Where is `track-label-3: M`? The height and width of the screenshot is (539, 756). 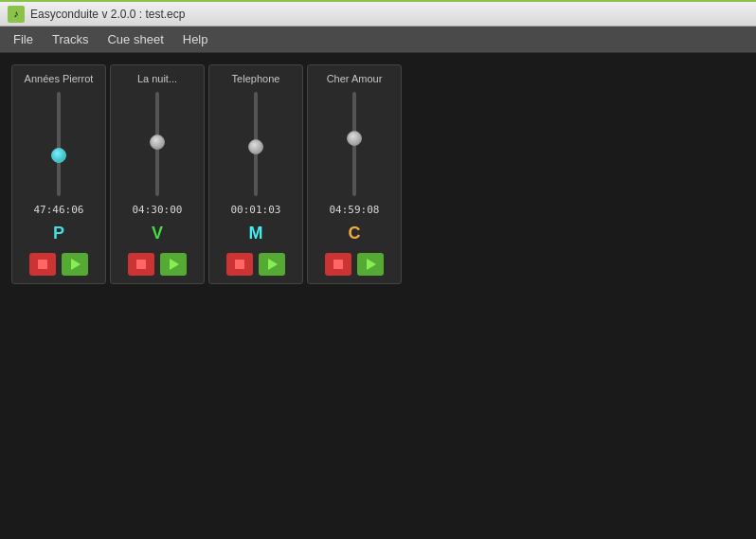
track-label-3: M is located at coordinates (256, 233).